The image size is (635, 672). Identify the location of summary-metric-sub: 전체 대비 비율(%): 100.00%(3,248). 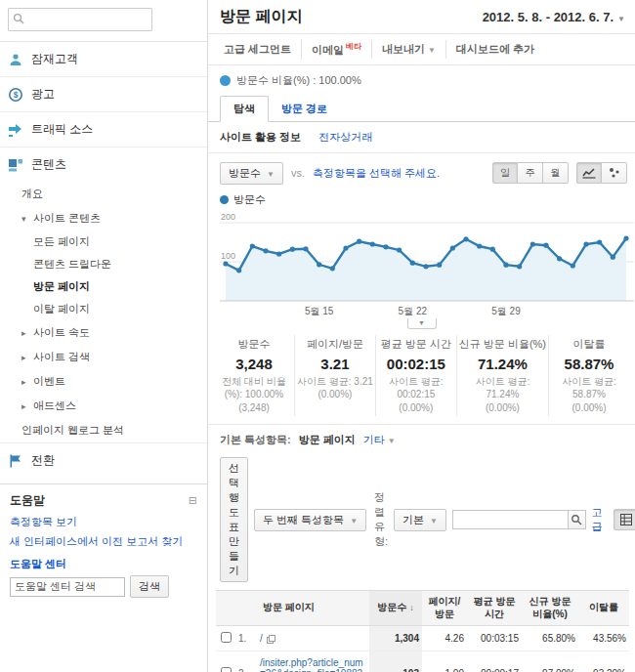
(254, 395).